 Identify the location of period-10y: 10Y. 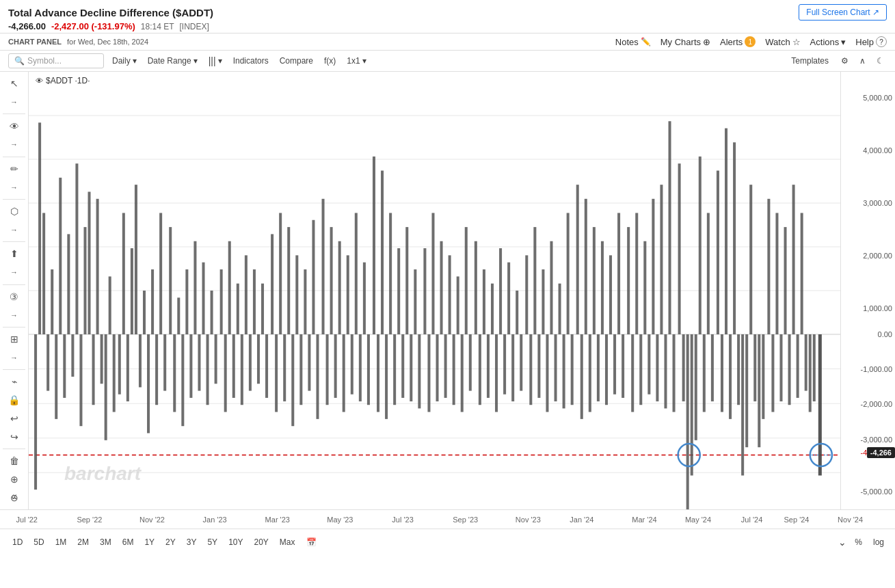
(235, 542).